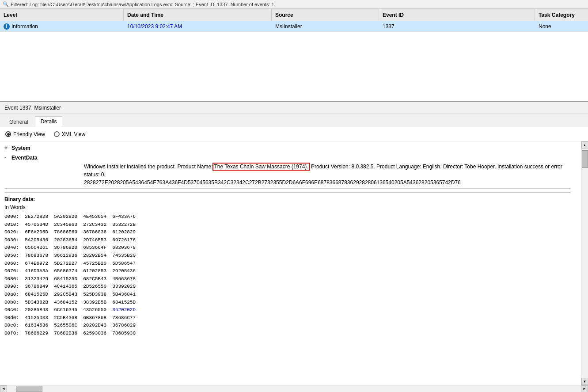  Describe the element at coordinates (11, 302) in the screenshot. I see `offset-11: 00b0:` at that location.